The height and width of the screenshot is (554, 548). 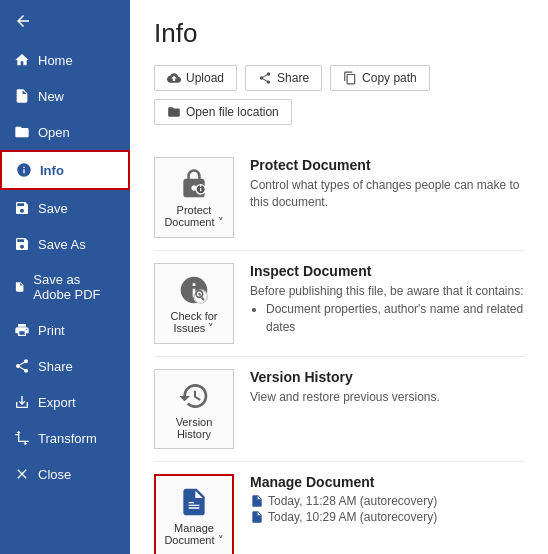 What do you see at coordinates (23, 21) in the screenshot?
I see `back-icon` at bounding box center [23, 21].